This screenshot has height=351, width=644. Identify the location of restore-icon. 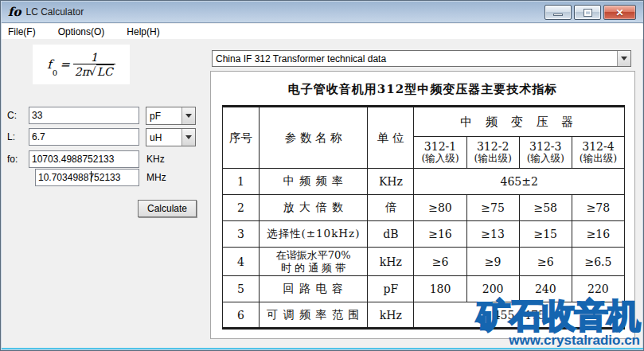
(587, 13).